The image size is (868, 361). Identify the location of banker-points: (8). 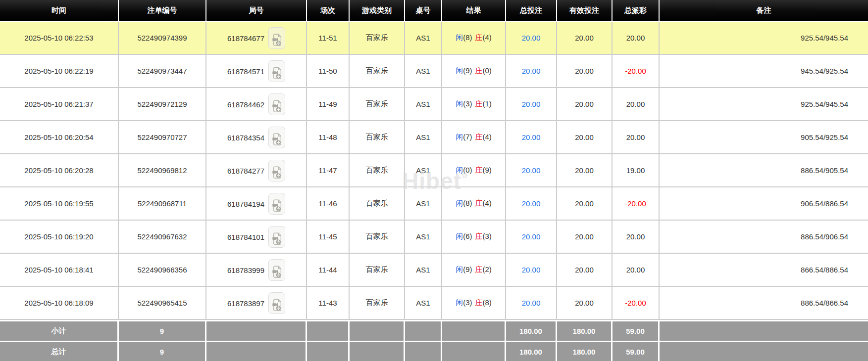
(487, 303).